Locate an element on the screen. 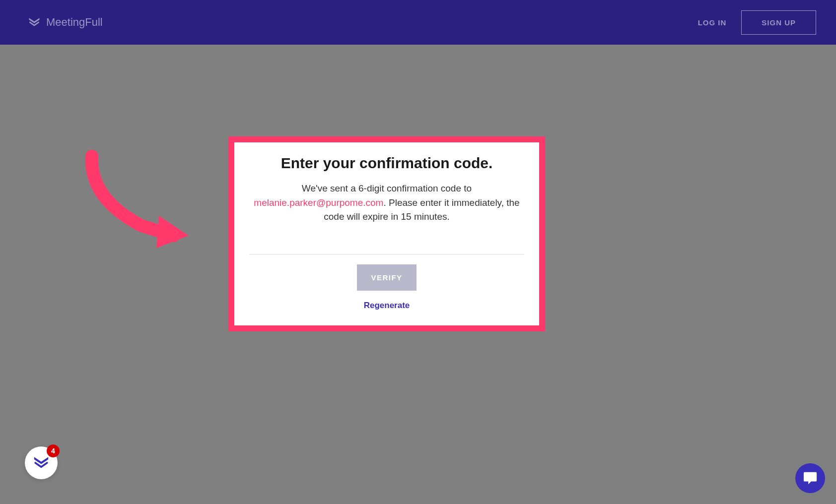 The width and height of the screenshot is (836, 504). chat-notification-badge: 4 is located at coordinates (53, 451).